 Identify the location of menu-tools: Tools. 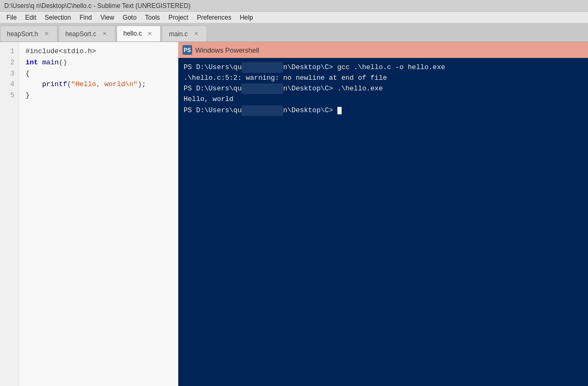
(153, 18).